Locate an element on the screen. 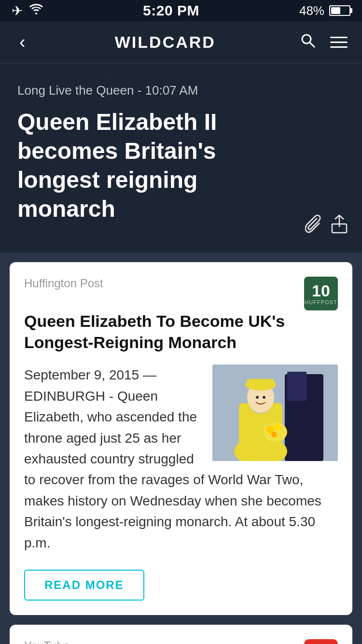 The height and width of the screenshot is (644, 362). card1-source: Huffington Post is located at coordinates (181, 283).